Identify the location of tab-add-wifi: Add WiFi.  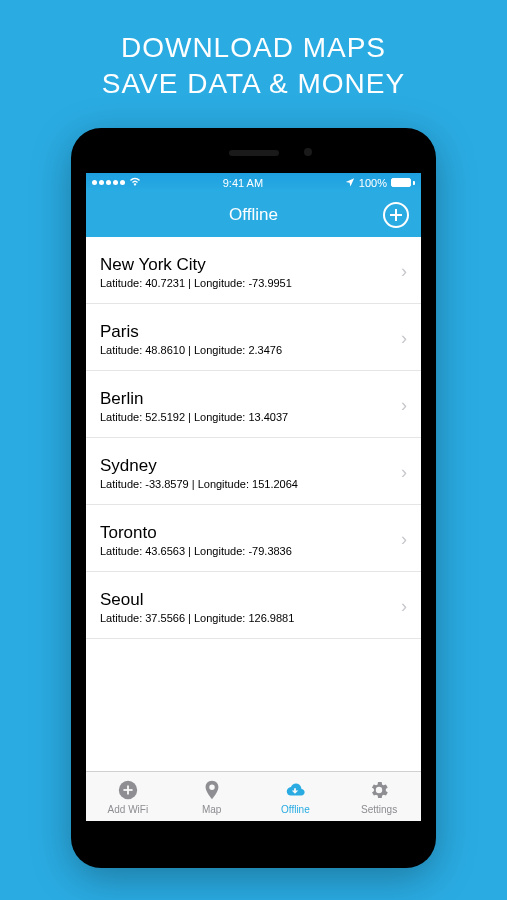
(128, 796).